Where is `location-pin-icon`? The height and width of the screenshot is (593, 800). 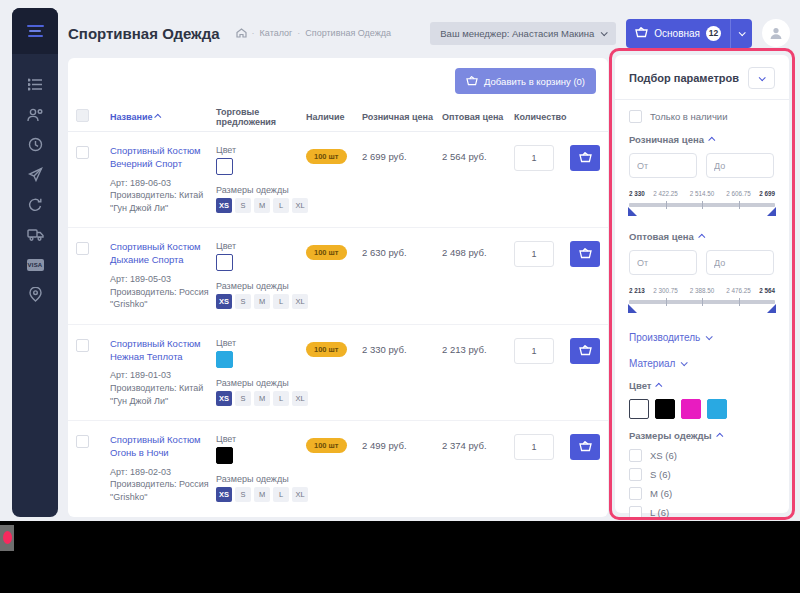 location-pin-icon is located at coordinates (36, 294).